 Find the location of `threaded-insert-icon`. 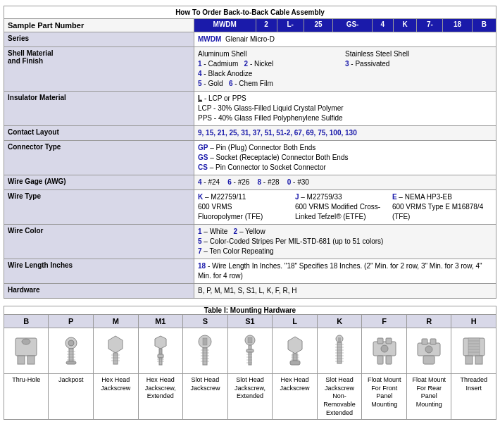

threaded-insert-icon is located at coordinates (474, 351).